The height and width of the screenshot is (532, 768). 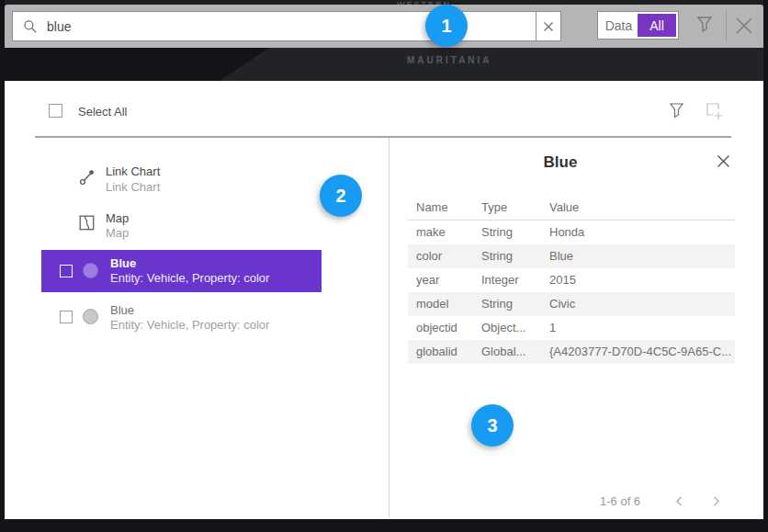 I want to click on scope-option-data: Data, so click(x=619, y=26).